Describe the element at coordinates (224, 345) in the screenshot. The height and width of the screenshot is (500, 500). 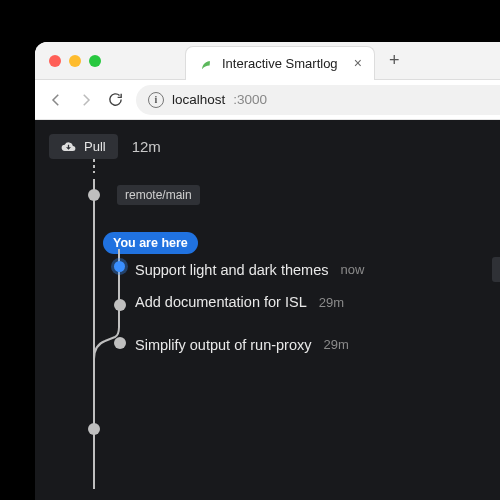
I see `commit-message: Simplify output of run-proxy` at that location.